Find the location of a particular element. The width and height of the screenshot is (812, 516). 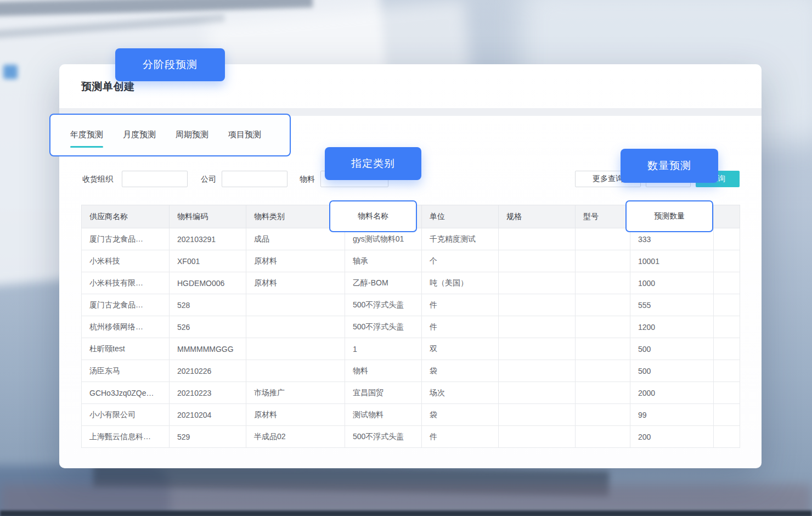

table-header-cell: 供应商名称 is located at coordinates (126, 217).